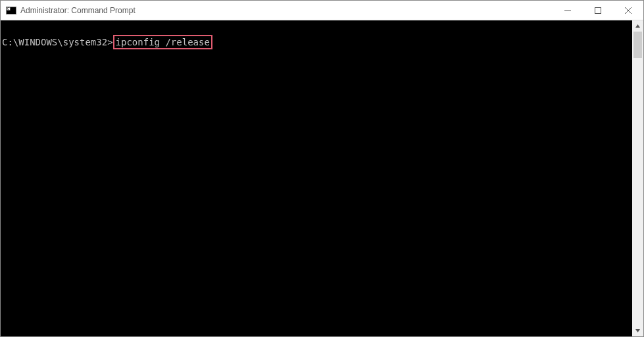 Image resolution: width=644 pixels, height=337 pixels. Describe the element at coordinates (11, 11) in the screenshot. I see `cmd-icon: C:\` at that location.